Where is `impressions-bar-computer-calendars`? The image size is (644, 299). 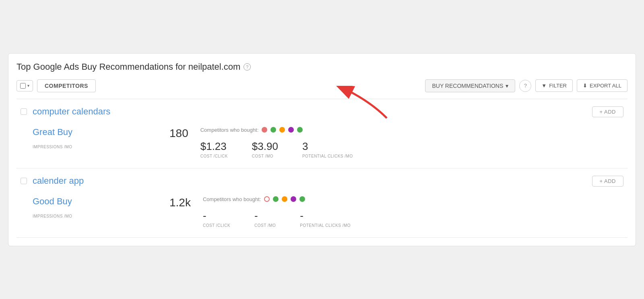
impressions-bar-computer-calendars is located at coordinates (97, 141).